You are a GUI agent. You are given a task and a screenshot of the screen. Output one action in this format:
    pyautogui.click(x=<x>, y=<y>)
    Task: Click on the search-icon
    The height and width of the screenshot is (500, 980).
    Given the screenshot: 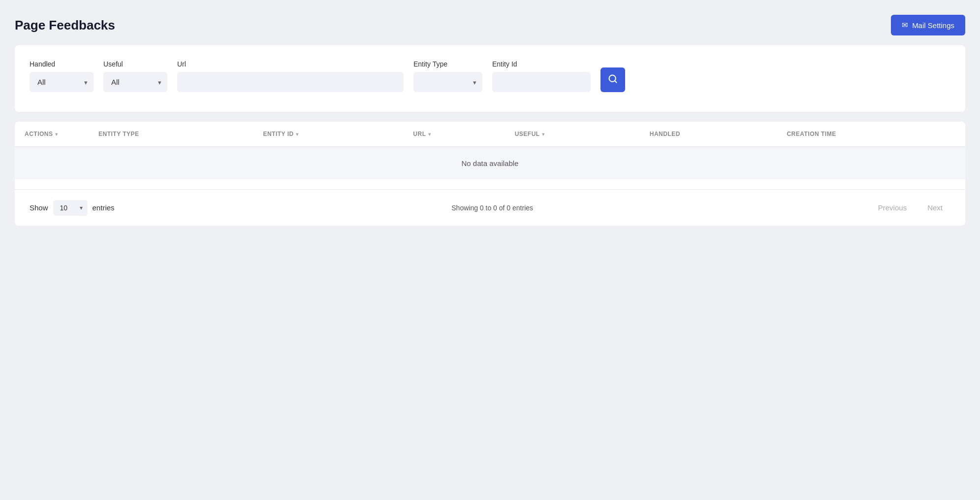 What is the action you would take?
    pyautogui.click(x=613, y=80)
    